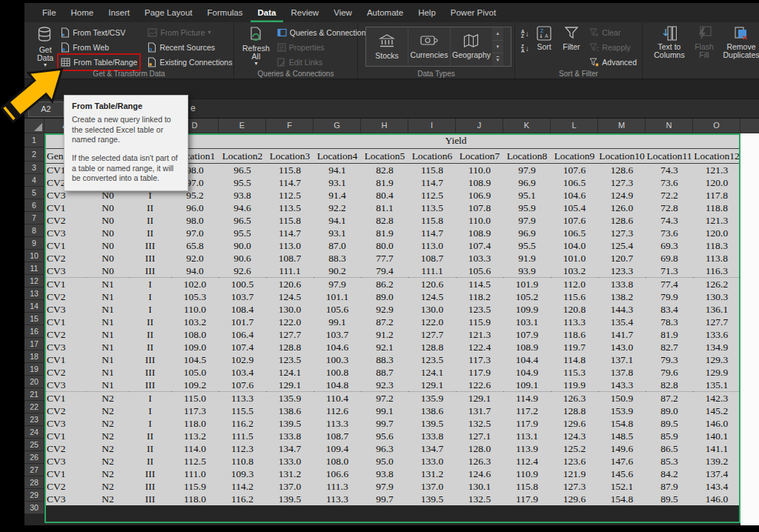  Describe the element at coordinates (385, 347) in the screenshot. I see `cell: 92.1` at that location.